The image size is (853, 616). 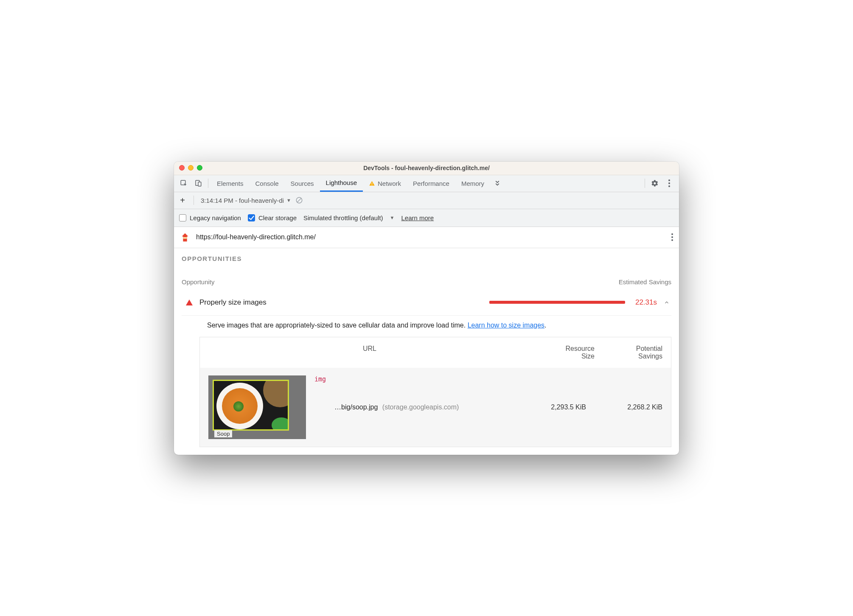 What do you see at coordinates (655, 183) in the screenshot?
I see `settings-gear-icon` at bounding box center [655, 183].